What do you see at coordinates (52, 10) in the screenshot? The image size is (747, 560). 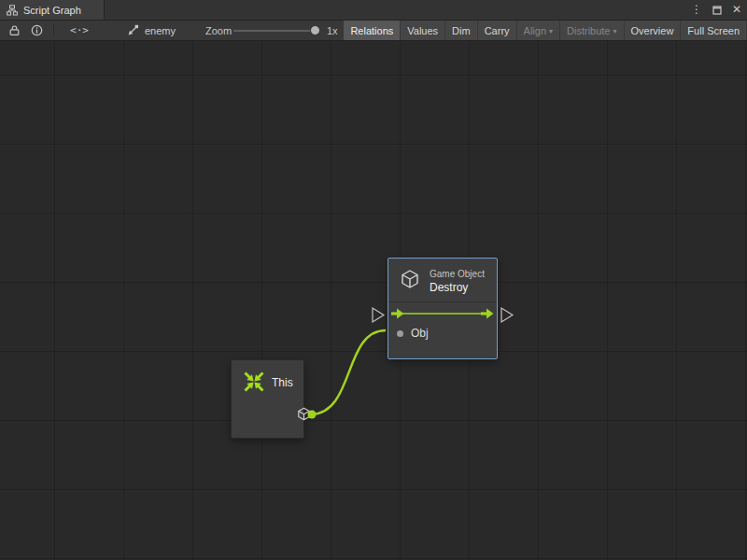 I see `tab-title: Script Graph` at bounding box center [52, 10].